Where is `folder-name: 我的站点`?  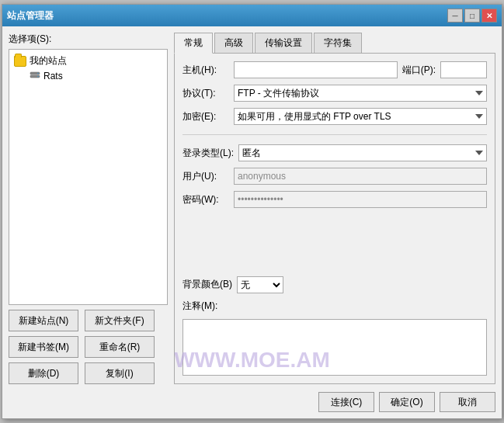
folder-name: 我的站点 is located at coordinates (48, 61).